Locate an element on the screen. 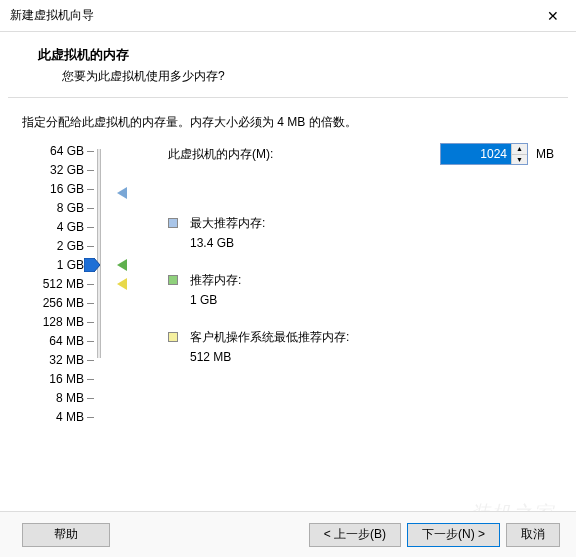  min-rec-row: 客户机操作系统最低推荐内存: is located at coordinates (361, 338).